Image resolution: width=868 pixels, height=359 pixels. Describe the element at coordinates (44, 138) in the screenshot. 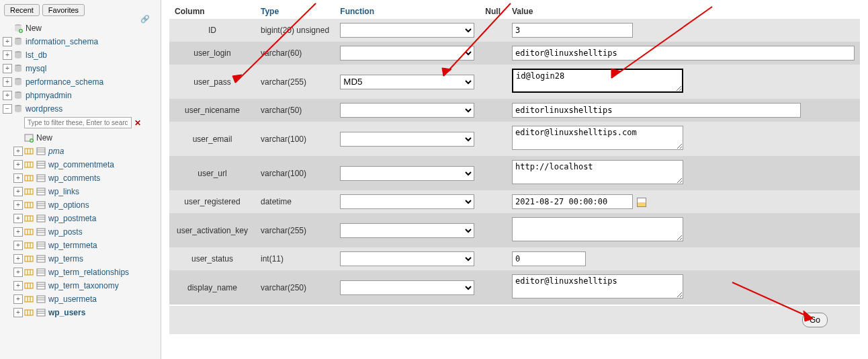

I see `new-table-link: New` at that location.